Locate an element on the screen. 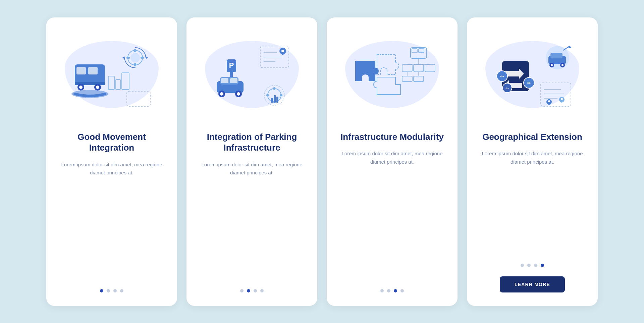 This screenshot has height=323, width=644. card-4-title: Geographical Extension is located at coordinates (532, 137).